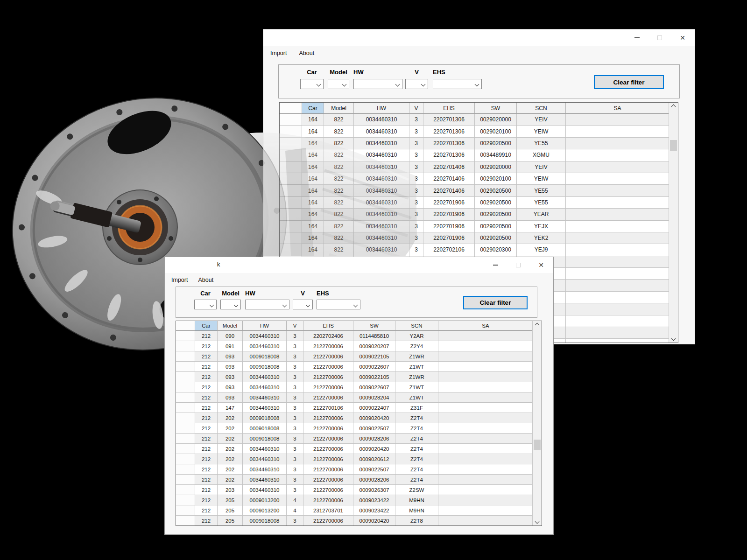  I want to click on table-row: 1648220034460310322027014060029020100YEI…, so click(474, 179).